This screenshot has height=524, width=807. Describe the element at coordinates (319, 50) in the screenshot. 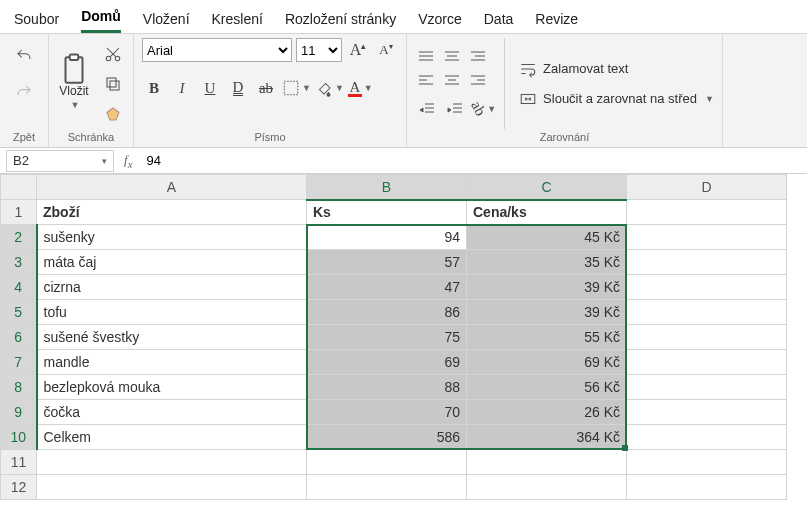

I see `font-size-select: 11` at that location.